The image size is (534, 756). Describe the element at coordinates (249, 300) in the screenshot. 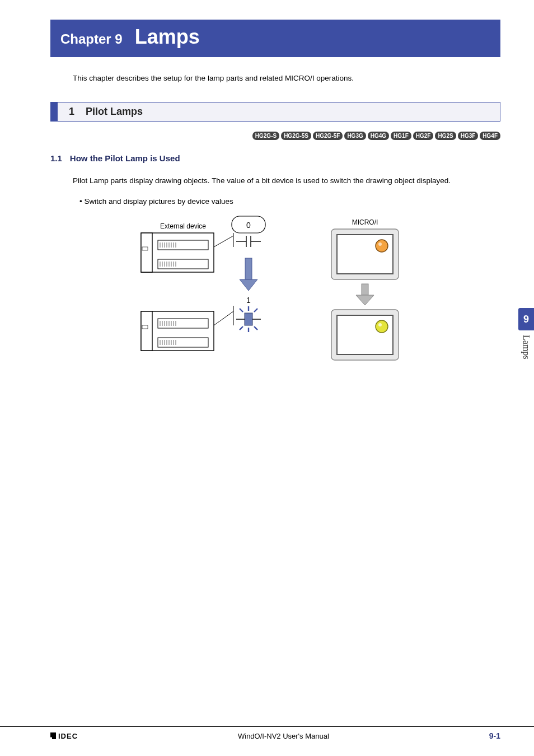

I see `svg-text: 1` at that location.